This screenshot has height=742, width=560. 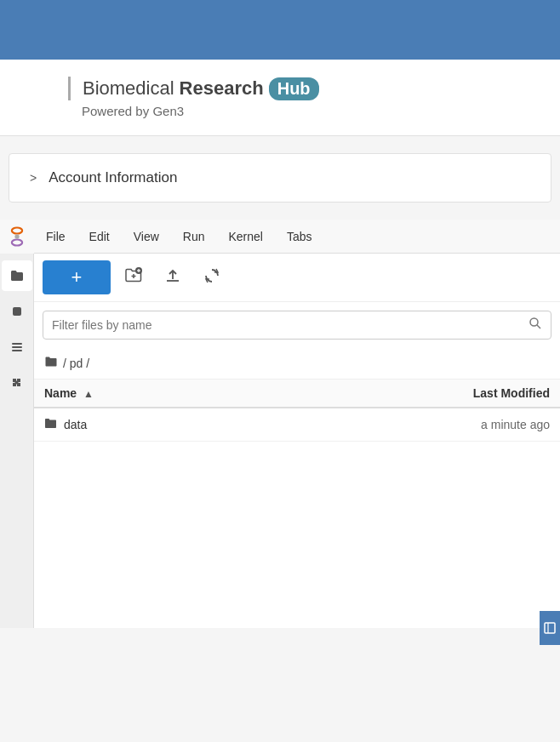 I want to click on file-toolbar: +, so click(x=297, y=277).